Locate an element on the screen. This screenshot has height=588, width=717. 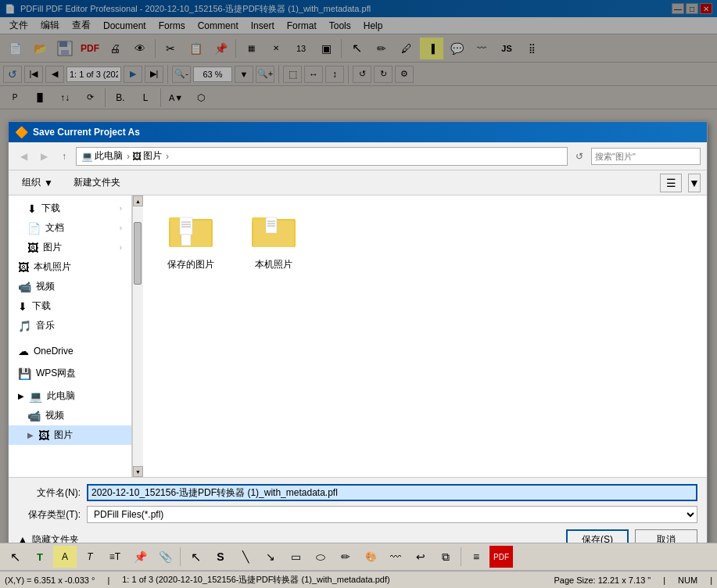
folder-saved-pictures: 保存的图片 is located at coordinates (191, 241).